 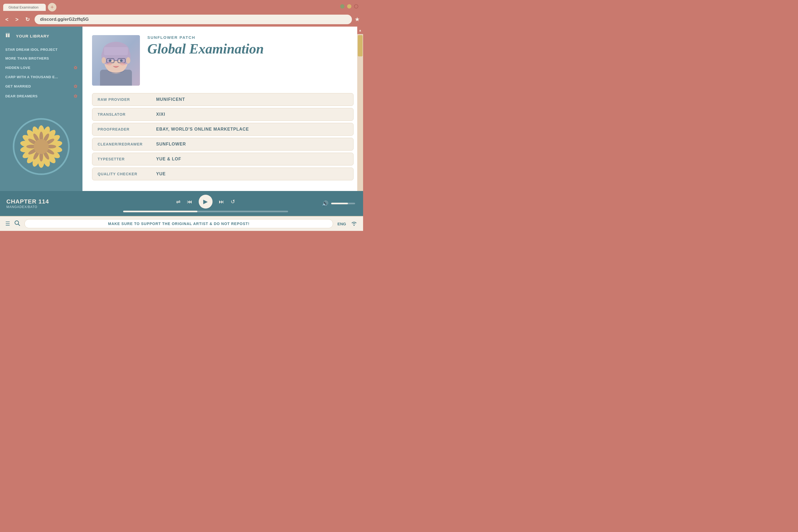 What do you see at coordinates (28, 202) in the screenshot?
I see `chapter-title: CHAPTER 114` at bounding box center [28, 202].